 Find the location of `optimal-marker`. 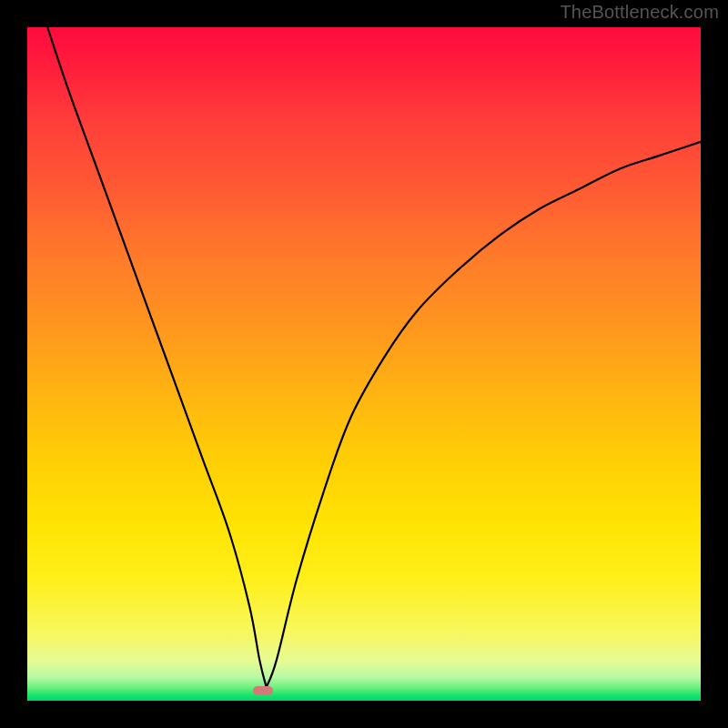

optimal-marker is located at coordinates (263, 691).